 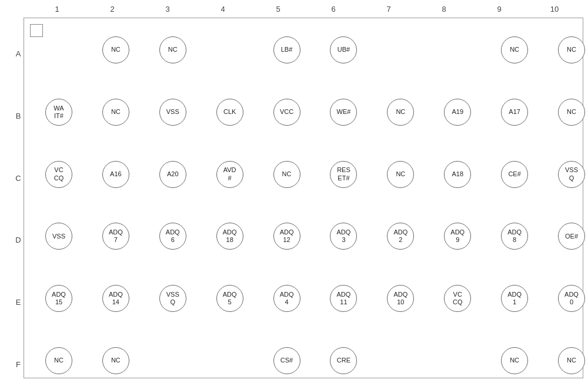 I want to click on row-label-B: B, so click(x=18, y=116).